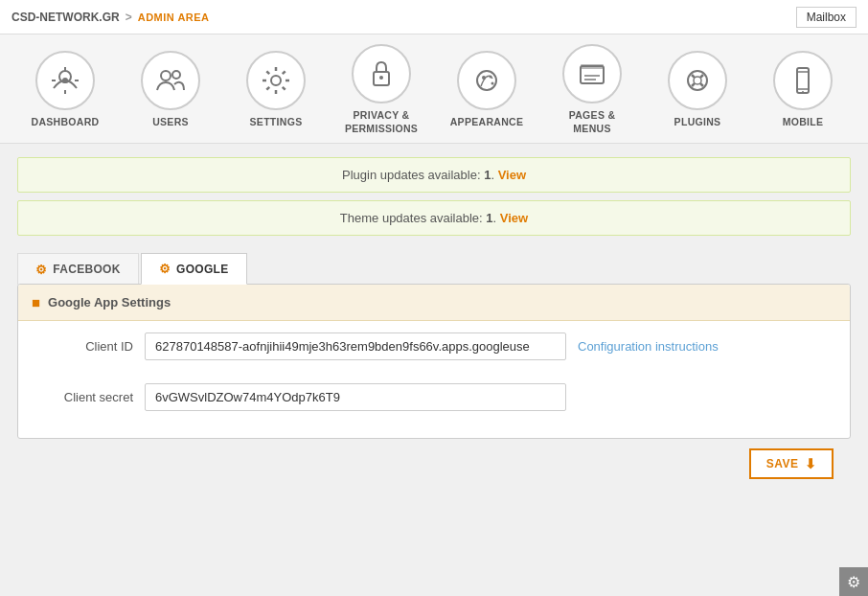  Describe the element at coordinates (434, 174) in the screenshot. I see `plugin-update-notification: Plugin updates available: 1. View` at that location.